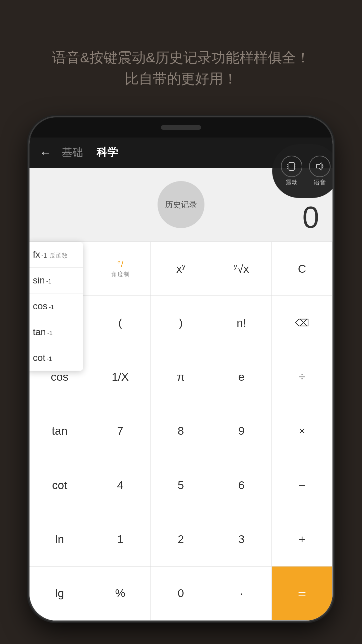  What do you see at coordinates (121, 377) in the screenshot?
I see `key-reciprocal: 1/X` at bounding box center [121, 377].